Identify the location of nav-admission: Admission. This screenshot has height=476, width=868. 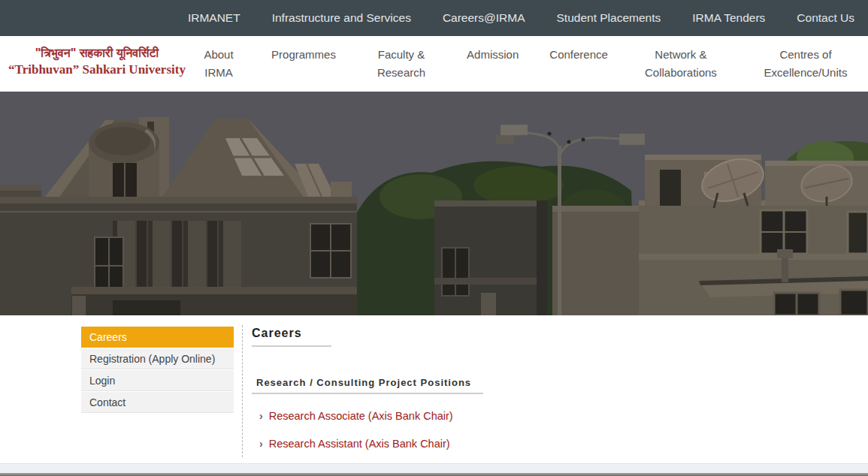
(493, 55).